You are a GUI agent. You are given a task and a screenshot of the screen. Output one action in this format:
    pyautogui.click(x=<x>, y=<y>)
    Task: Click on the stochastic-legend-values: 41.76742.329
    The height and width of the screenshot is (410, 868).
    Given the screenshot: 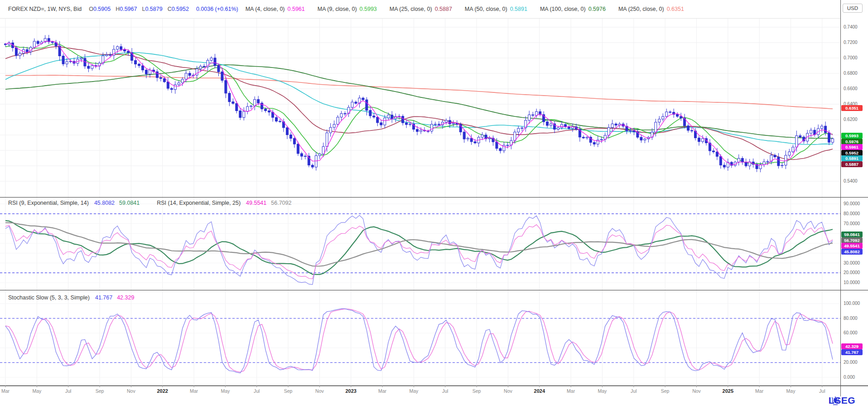 What is the action you would take?
    pyautogui.click(x=115, y=298)
    